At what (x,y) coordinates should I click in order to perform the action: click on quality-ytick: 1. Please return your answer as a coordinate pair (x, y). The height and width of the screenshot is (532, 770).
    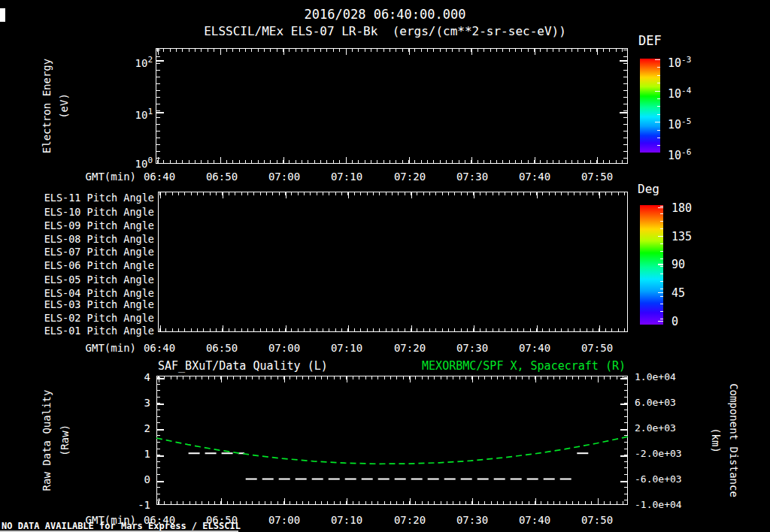
    Looking at the image, I should click on (132, 454).